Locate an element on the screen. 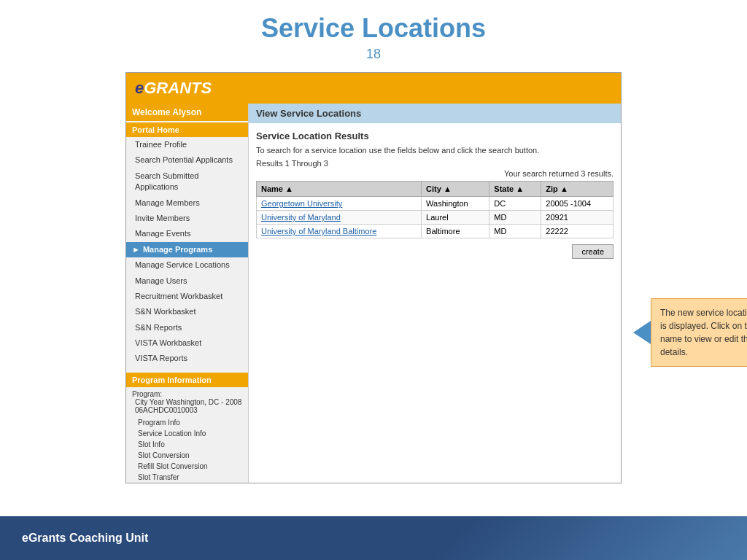 Image resolution: width=747 pixels, height=560 pixels. sub-item-program-info: Program Info is located at coordinates (187, 423).